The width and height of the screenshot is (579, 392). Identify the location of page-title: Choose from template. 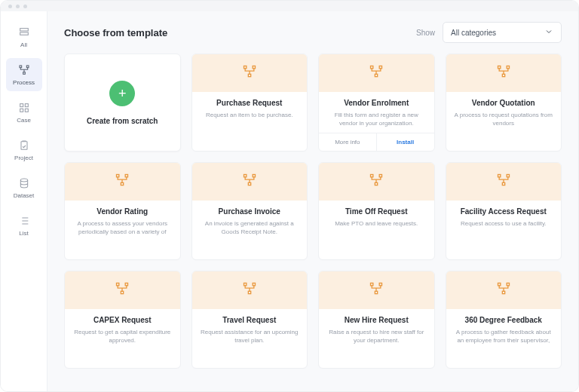
(116, 33).